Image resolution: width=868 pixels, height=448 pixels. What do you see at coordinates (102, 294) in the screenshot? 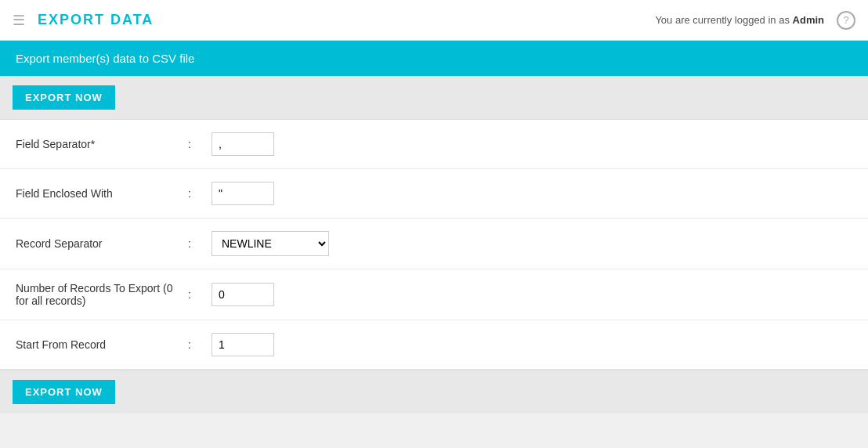
I see `num-records-label: Number of Records To Export (0 for all r…` at bounding box center [102, 294].